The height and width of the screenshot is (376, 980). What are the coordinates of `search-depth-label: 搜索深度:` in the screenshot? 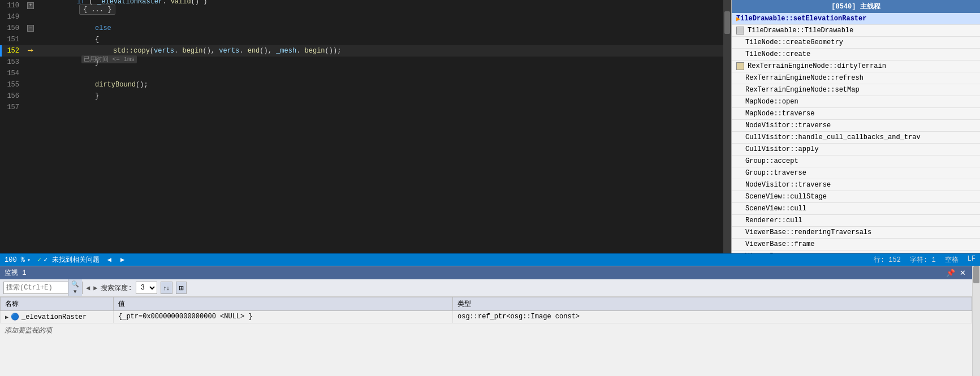 It's located at (116, 288).